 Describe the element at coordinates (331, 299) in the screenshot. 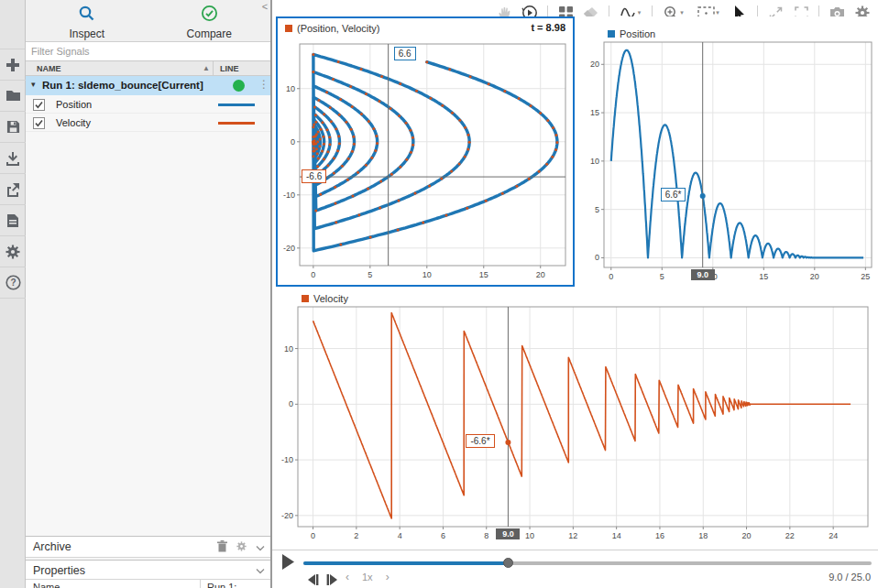

I see `legend-label: Velocity` at that location.